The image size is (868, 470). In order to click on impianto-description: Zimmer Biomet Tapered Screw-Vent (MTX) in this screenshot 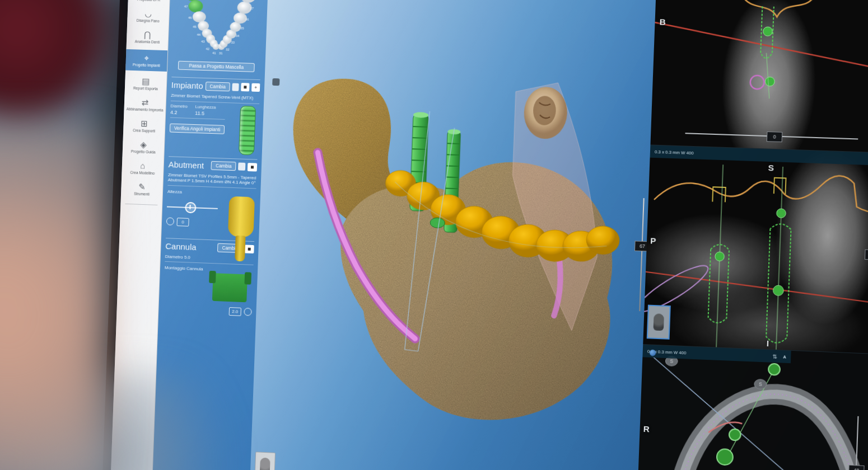, I will do `click(215, 97)`.